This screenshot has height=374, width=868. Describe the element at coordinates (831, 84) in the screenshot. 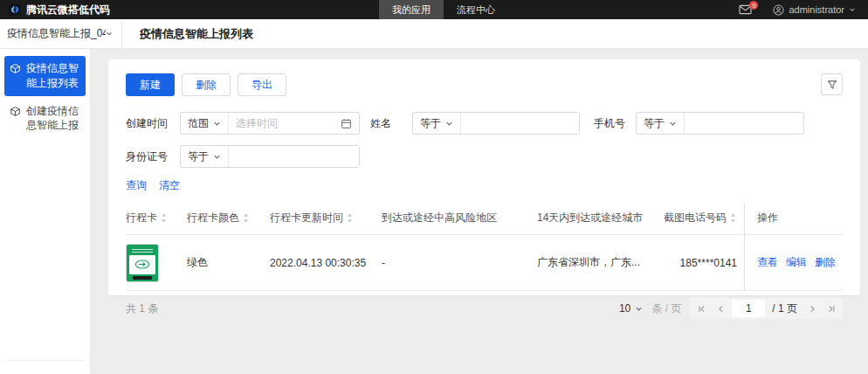

I see `filter-toggle-button` at that location.